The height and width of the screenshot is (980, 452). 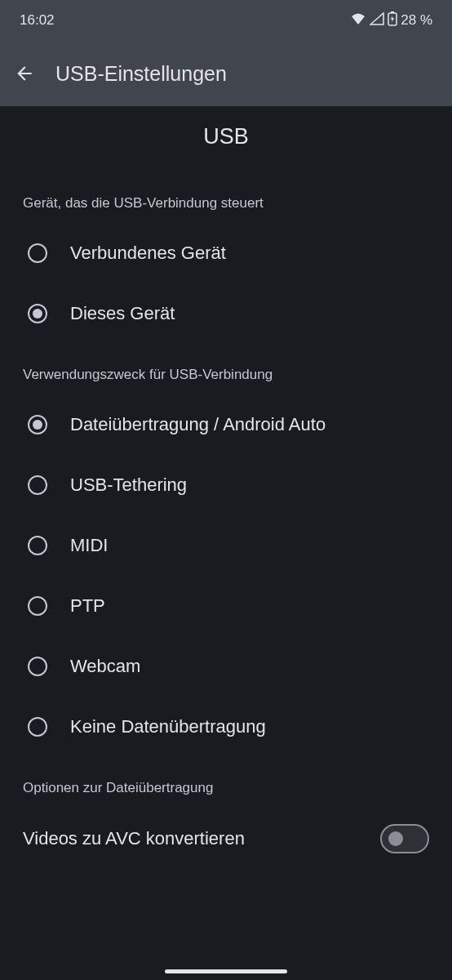 I want to click on status-time: 16:02, so click(x=38, y=20).